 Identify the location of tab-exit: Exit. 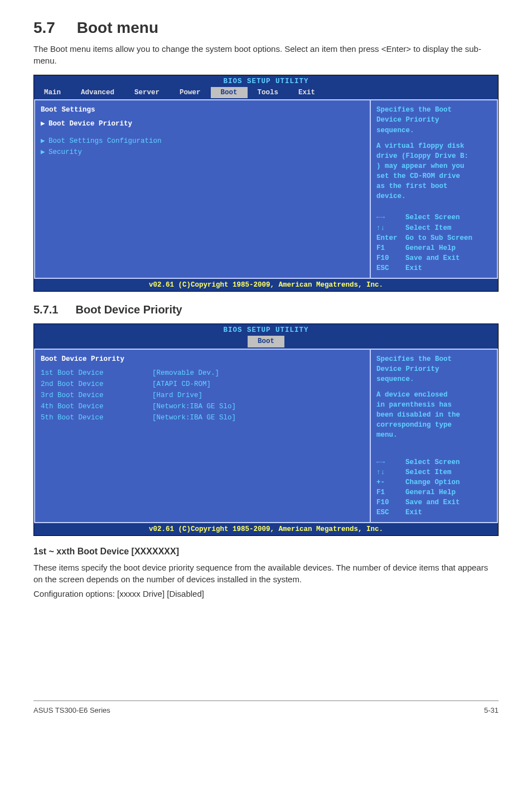
(307, 93).